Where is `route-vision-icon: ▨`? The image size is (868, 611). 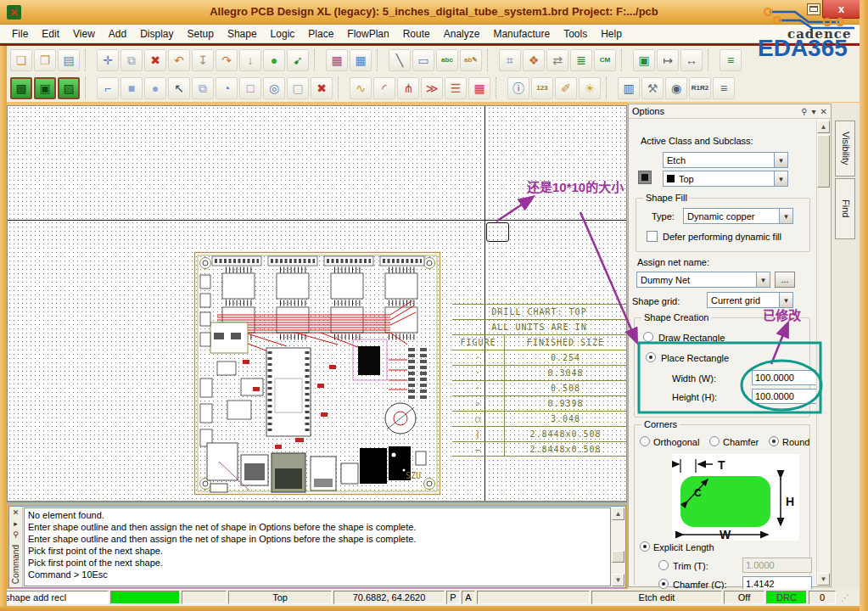 route-vision-icon: ▨ is located at coordinates (69, 88).